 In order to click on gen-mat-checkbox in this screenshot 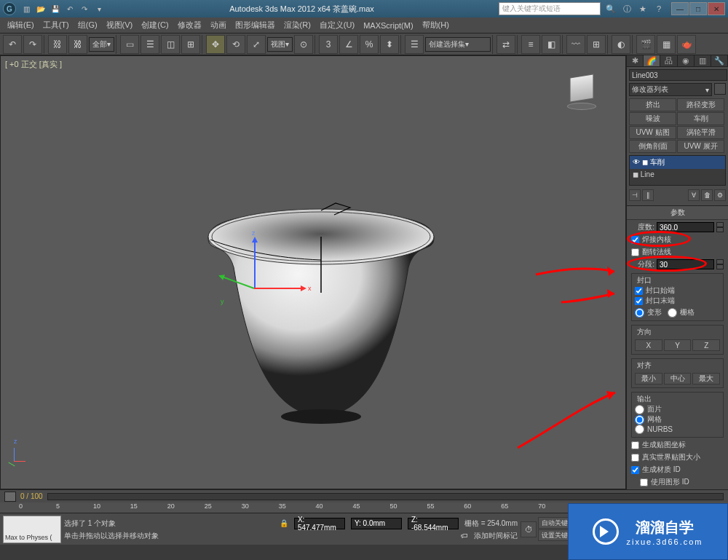, I will do `click(635, 470)`.